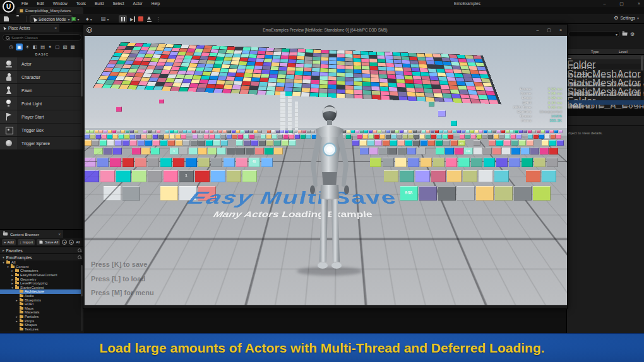 This screenshot has width=644, height=362. Describe the element at coordinates (42, 288) in the screenshot. I see `tree-item-startercontent: ▾StarterContent` at that location.